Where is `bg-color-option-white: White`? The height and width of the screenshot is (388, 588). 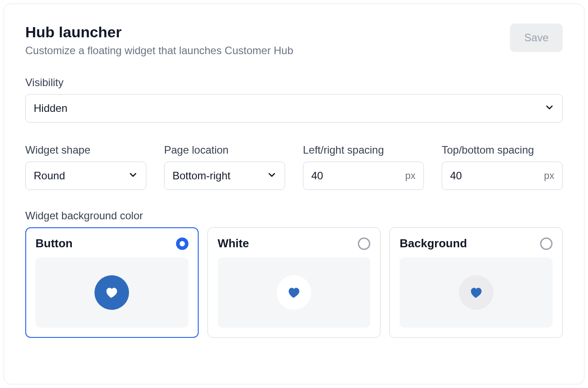
bg-color-option-white: White is located at coordinates (294, 282).